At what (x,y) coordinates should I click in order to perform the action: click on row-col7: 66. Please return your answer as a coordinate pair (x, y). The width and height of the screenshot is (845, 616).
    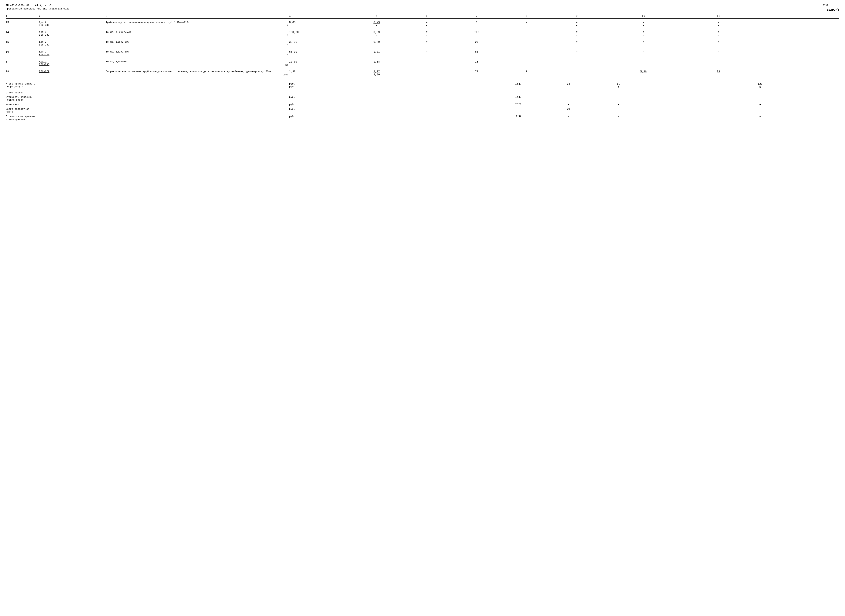
    Looking at the image, I should click on (477, 52).